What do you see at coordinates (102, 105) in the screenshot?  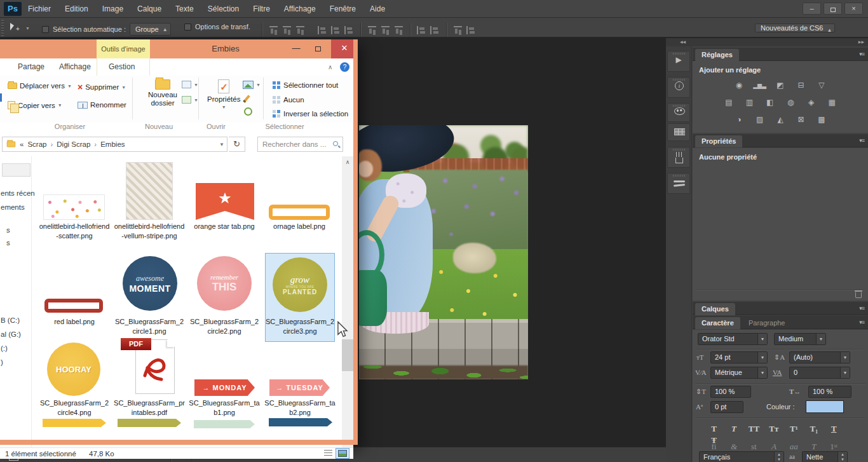 I see `rename-button: Renommer` at bounding box center [102, 105].